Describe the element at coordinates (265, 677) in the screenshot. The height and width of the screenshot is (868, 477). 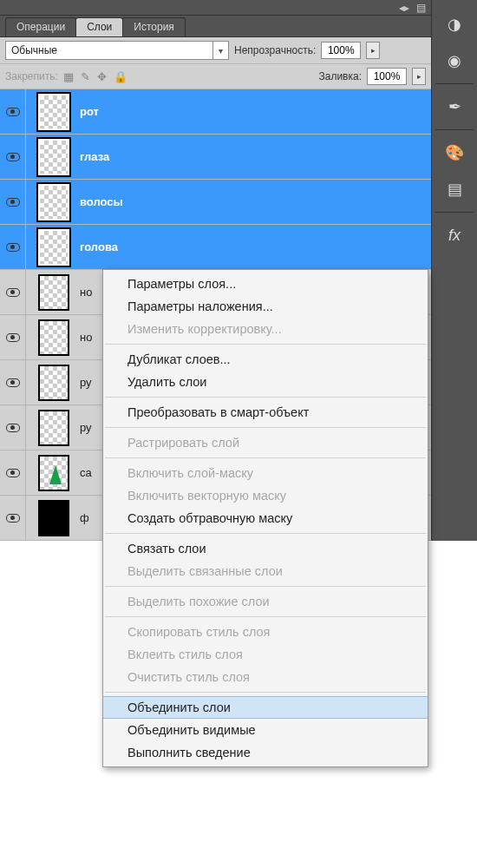
I see `menu-item: Очистить стиль слоя` at that location.